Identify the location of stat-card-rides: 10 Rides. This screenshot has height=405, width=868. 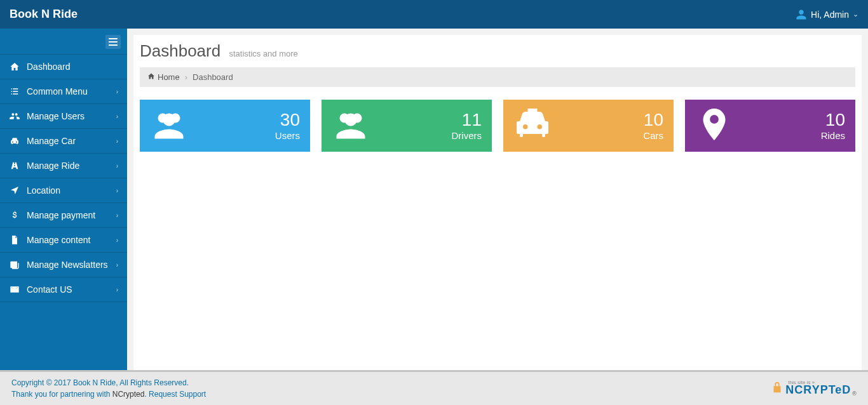
(770, 126).